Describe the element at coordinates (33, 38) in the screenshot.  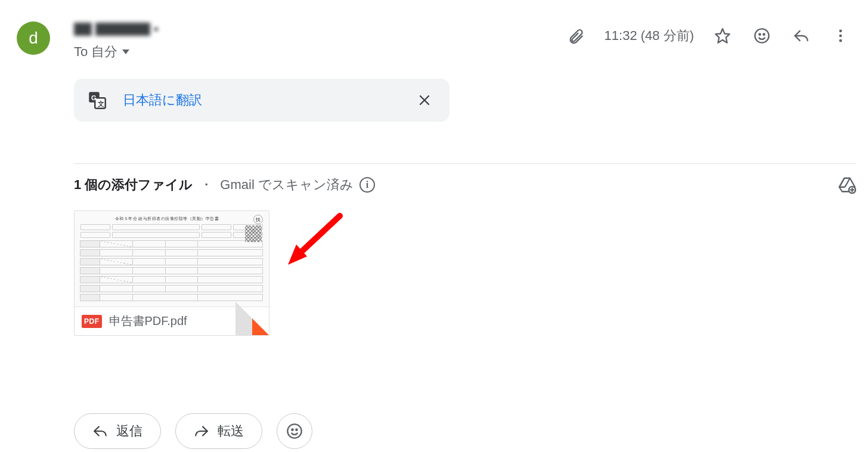
I see `avatar: d` at that location.